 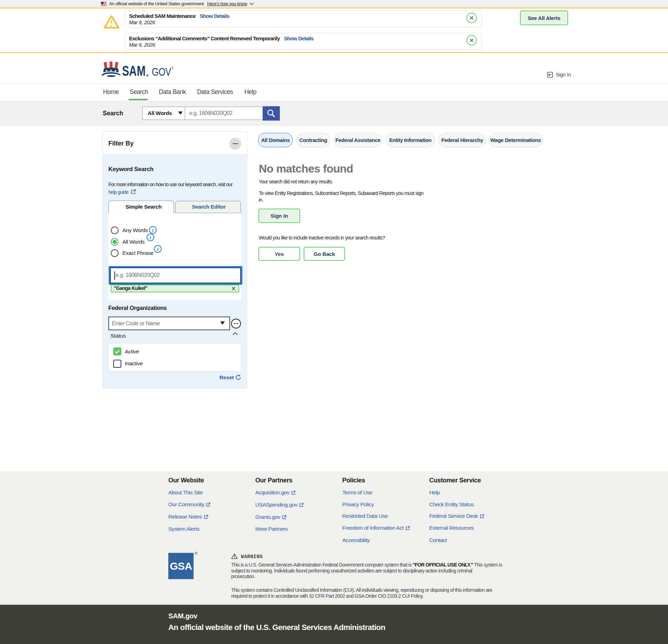 I want to click on svg-text: GOV, so click(x=161, y=72).